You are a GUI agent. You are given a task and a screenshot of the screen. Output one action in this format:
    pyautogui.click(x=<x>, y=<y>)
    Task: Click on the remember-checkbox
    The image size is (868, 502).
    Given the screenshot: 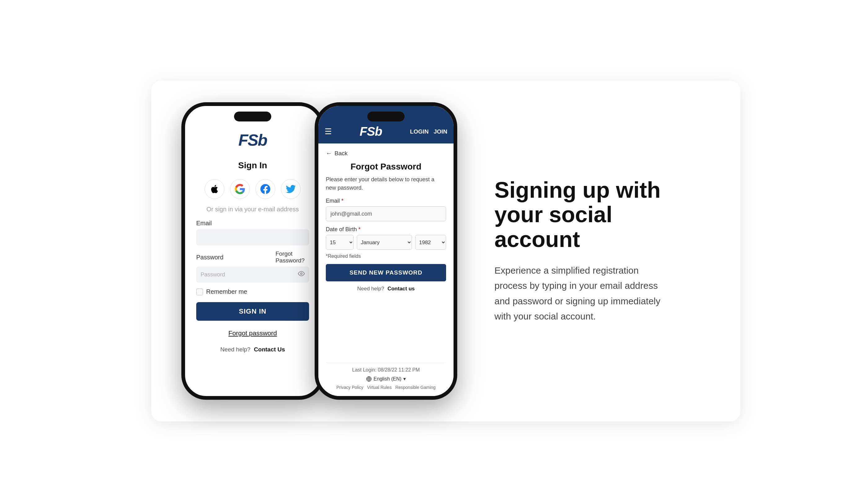 What is the action you would take?
    pyautogui.click(x=200, y=292)
    